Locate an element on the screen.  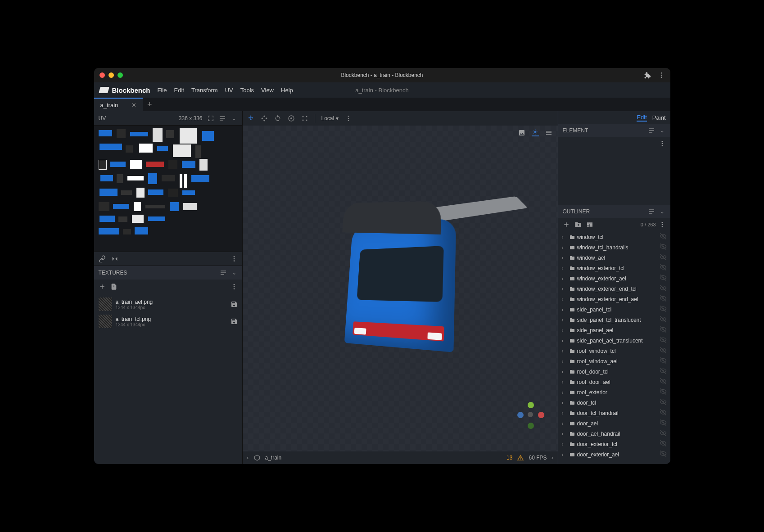
tree-item: ›side_panel_tcl is located at coordinates (614, 310).